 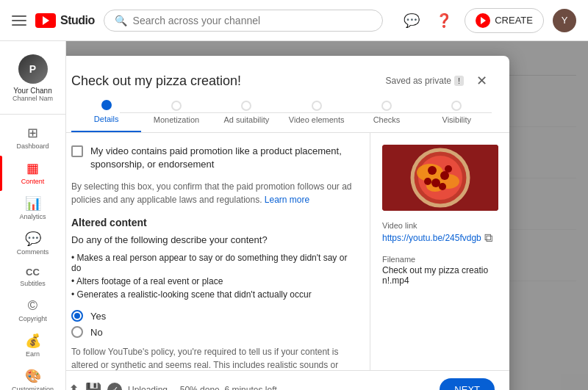 What do you see at coordinates (33, 69) in the screenshot?
I see `channel-avatar: P` at bounding box center [33, 69].